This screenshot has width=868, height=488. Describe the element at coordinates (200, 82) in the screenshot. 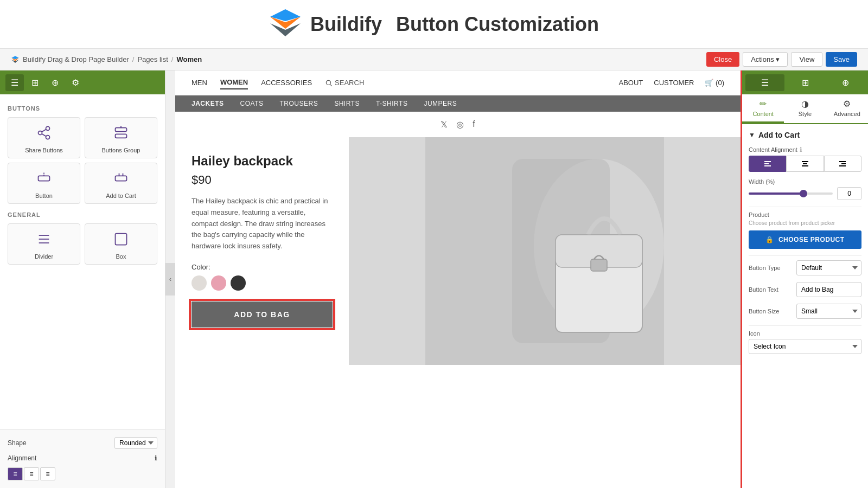

I see `nav-men: MEN` at that location.